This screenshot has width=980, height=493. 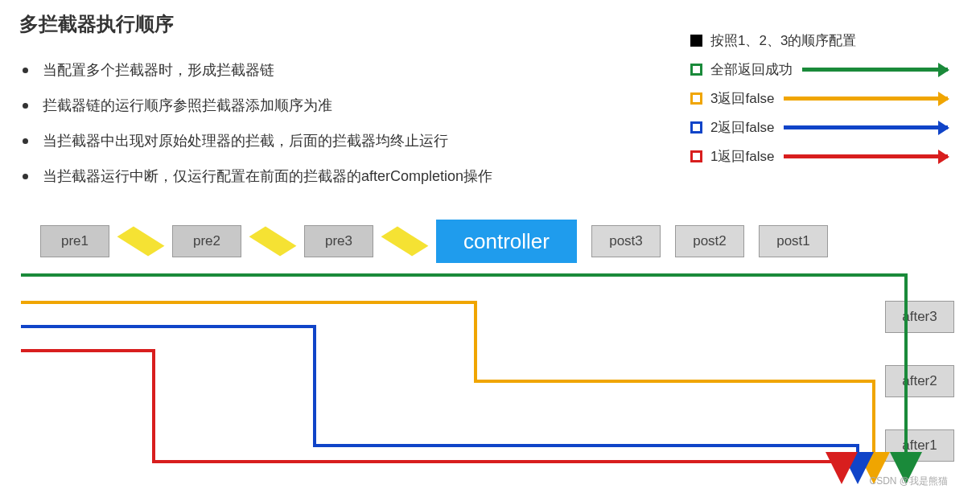 What do you see at coordinates (710, 241) in the screenshot?
I see `node-post2: post2` at bounding box center [710, 241].